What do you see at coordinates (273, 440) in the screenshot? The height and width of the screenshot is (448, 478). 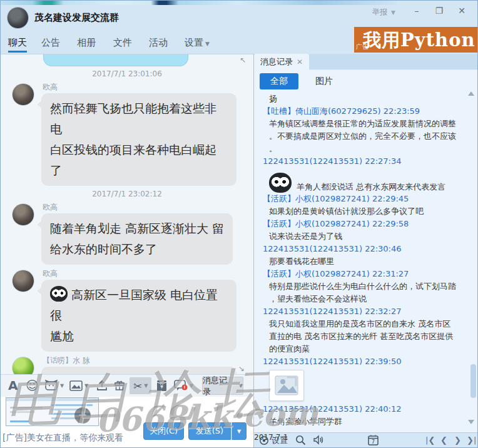 I see `history-settings-button: 设置` at bounding box center [273, 440].